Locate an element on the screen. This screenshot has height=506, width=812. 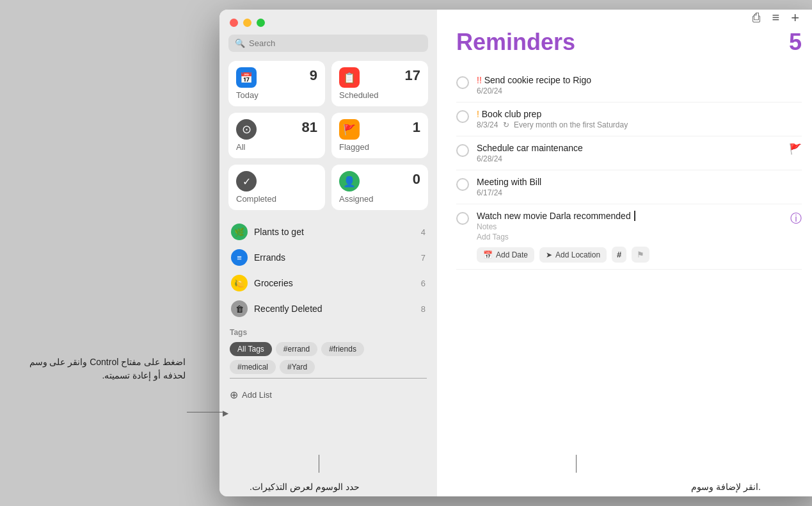
plants-count: 4 is located at coordinates (424, 232).